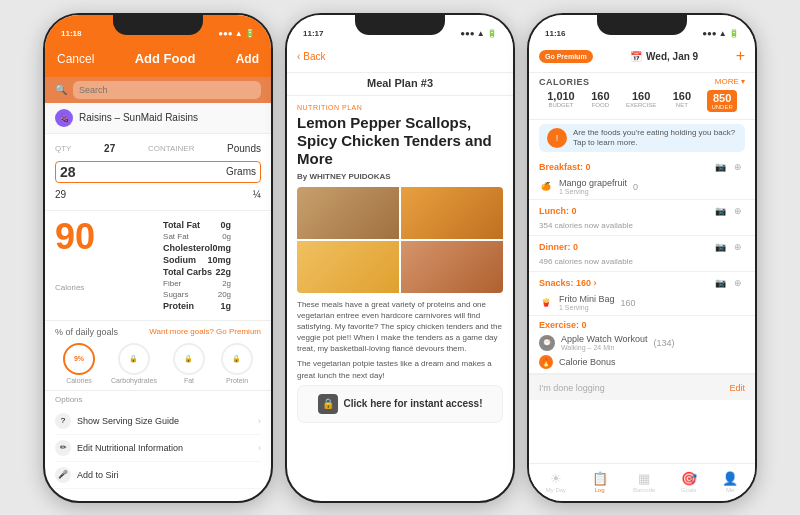 Image resolution: width=800 pixels, height=515 pixels. What do you see at coordinates (400, 404) in the screenshot?
I see `lock-cta-box: 🔒 Click here for instant access!` at bounding box center [400, 404].